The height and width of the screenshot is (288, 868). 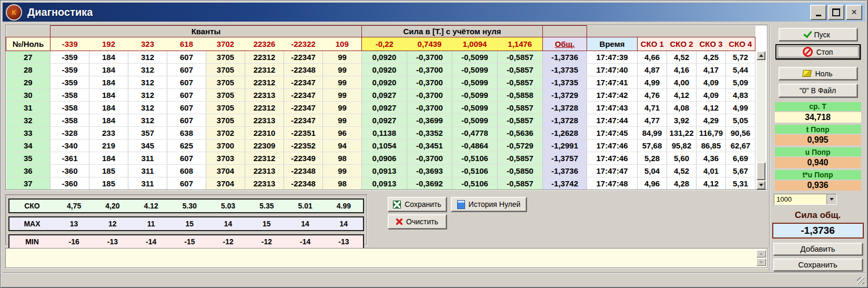 What do you see at coordinates (682, 184) in the screenshot?
I see `table-cell: 4,28` at bounding box center [682, 184].